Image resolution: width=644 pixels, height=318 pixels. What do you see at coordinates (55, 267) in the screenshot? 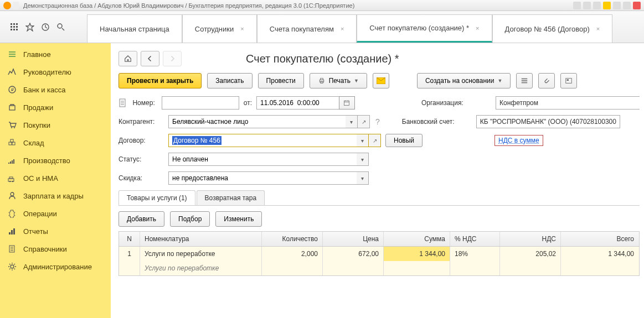
I see `sidebar-item-admin: Администрирование` at bounding box center [55, 267].